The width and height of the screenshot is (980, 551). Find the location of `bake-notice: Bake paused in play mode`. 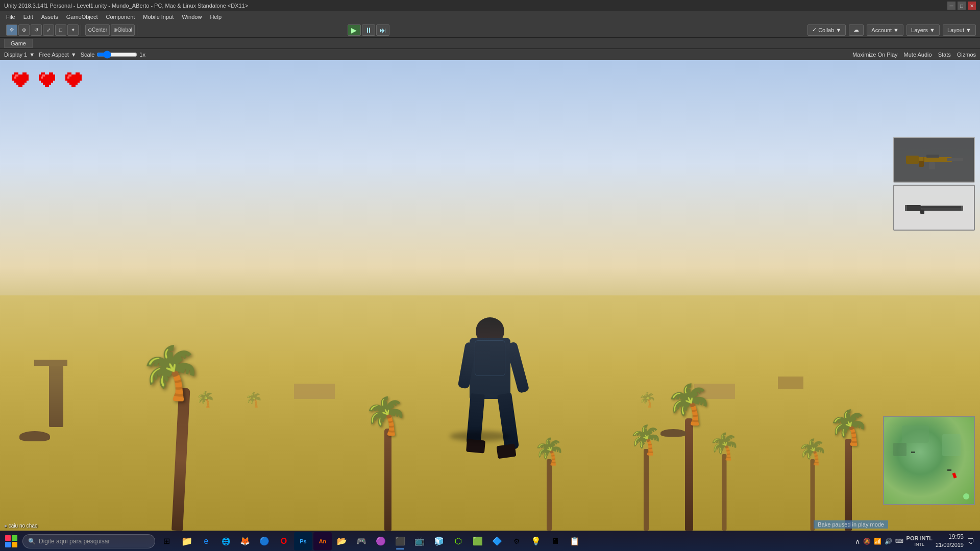

bake-notice: Bake paused in play mode is located at coordinates (851, 524).